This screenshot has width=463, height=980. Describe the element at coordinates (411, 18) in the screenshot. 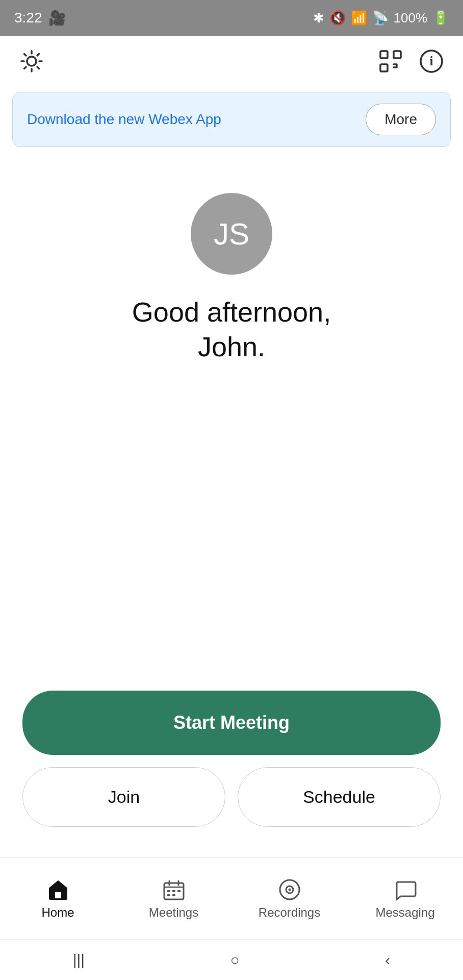

I see `battery-text: 100%` at that location.